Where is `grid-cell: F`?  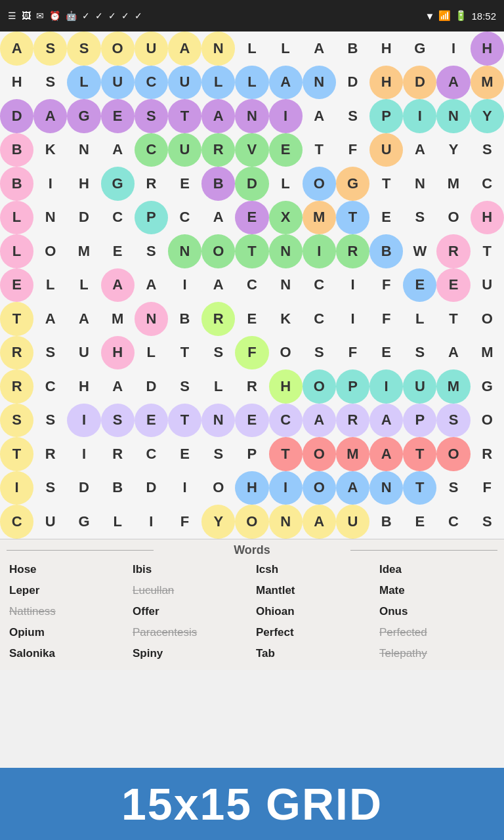 grid-cell: F is located at coordinates (386, 319).